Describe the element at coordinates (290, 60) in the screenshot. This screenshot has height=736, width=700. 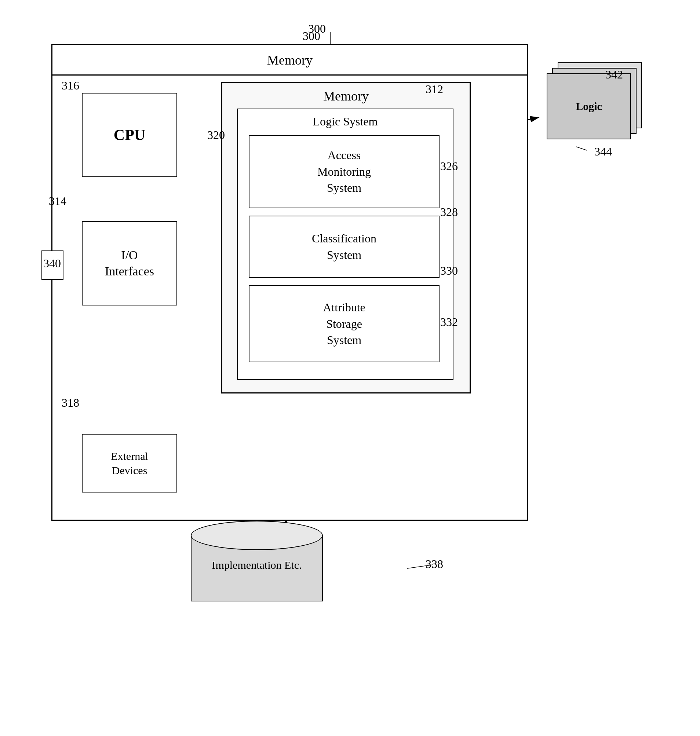
I see `computer-system-title: Memory` at that location.